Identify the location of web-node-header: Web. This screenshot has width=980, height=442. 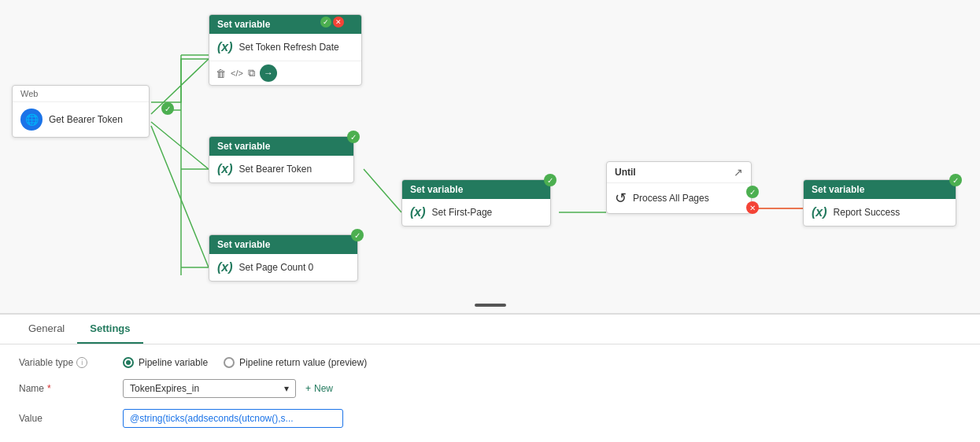
(80, 94).